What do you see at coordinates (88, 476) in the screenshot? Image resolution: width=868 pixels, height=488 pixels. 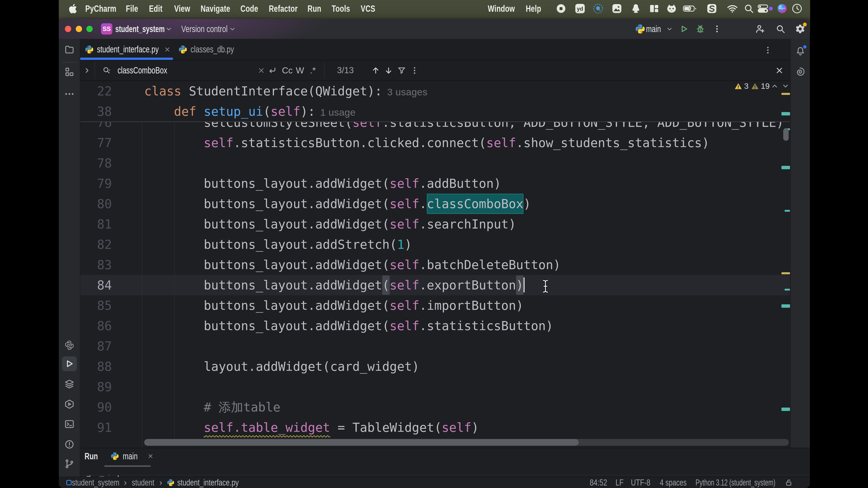 I see `rerun-icon` at bounding box center [88, 476].